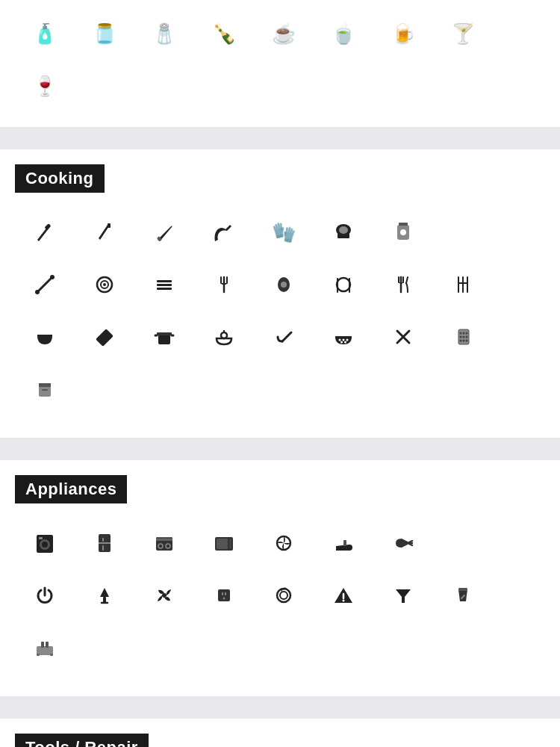 This screenshot has width=560, height=747. What do you see at coordinates (224, 285) in the screenshot?
I see `fork-icon` at bounding box center [224, 285].